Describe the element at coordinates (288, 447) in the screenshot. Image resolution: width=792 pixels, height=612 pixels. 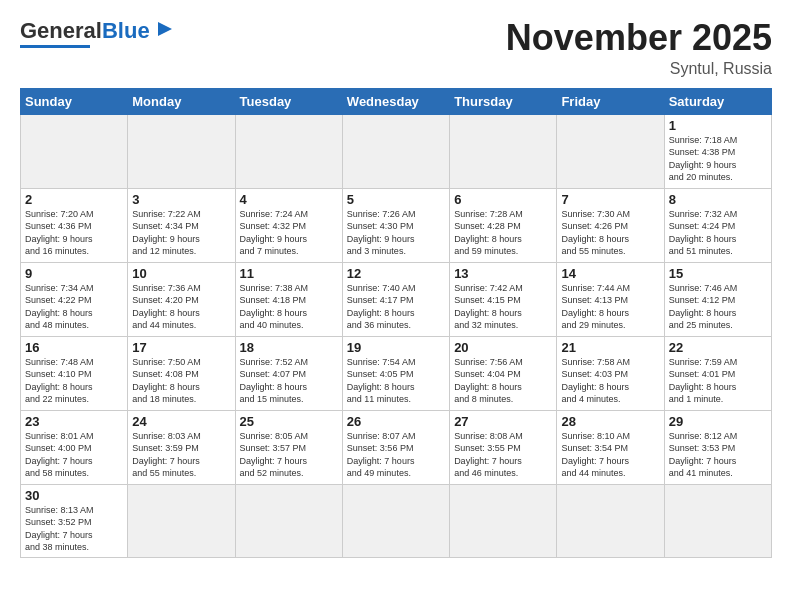
I see `table-row: 25Sunrise: 8:05 AM Sunset: 3:57 PM Dayli…` at that location.